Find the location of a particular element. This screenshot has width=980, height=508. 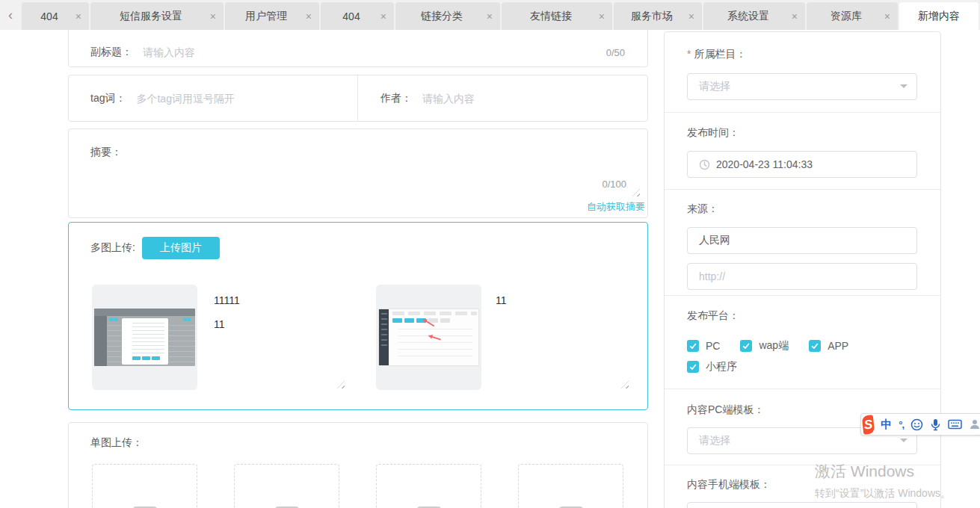

multi-upload-label: 多图上传: is located at coordinates (113, 248).